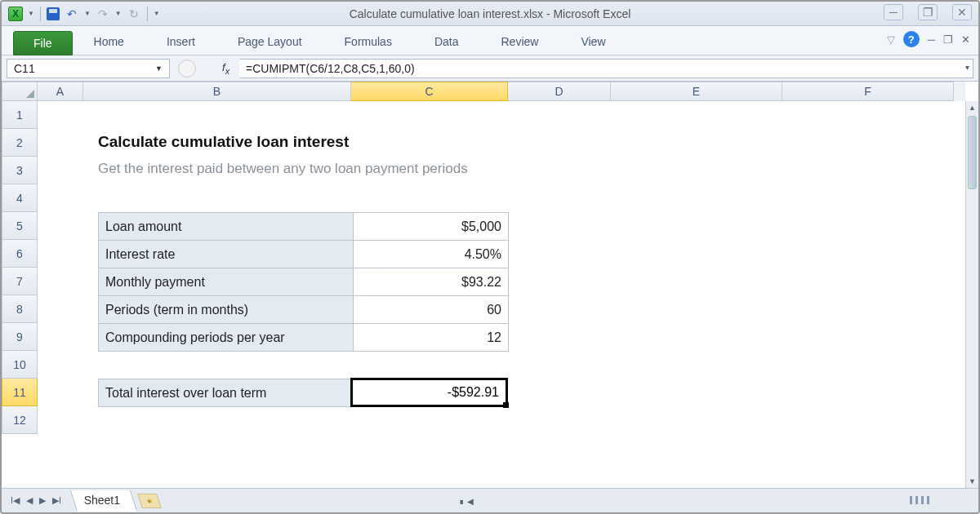  What do you see at coordinates (134, 14) in the screenshot?
I see `repeat-icon` at bounding box center [134, 14].